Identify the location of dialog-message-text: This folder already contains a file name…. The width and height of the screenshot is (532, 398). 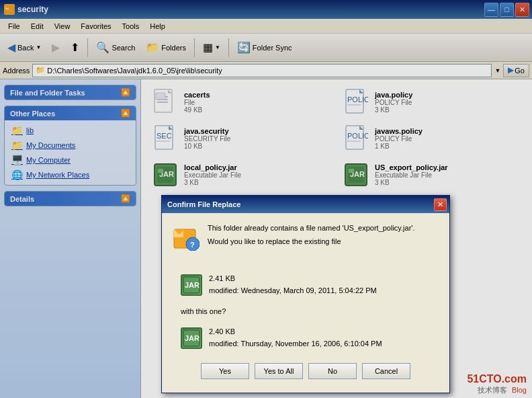
(311, 235).